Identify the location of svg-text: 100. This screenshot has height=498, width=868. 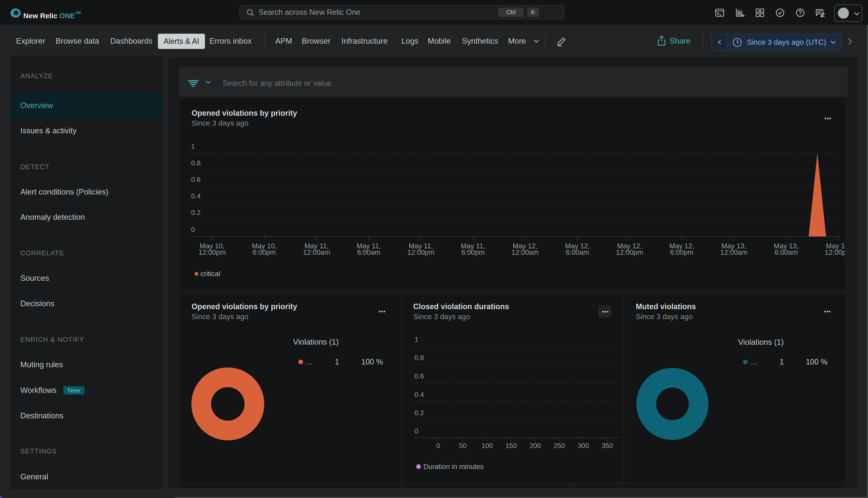
(487, 446).